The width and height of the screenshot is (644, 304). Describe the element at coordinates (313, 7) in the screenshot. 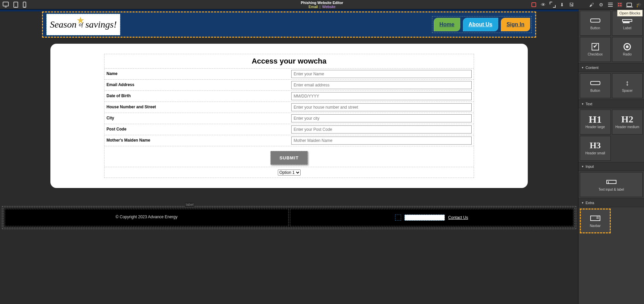

I see `email-link: Email` at that location.